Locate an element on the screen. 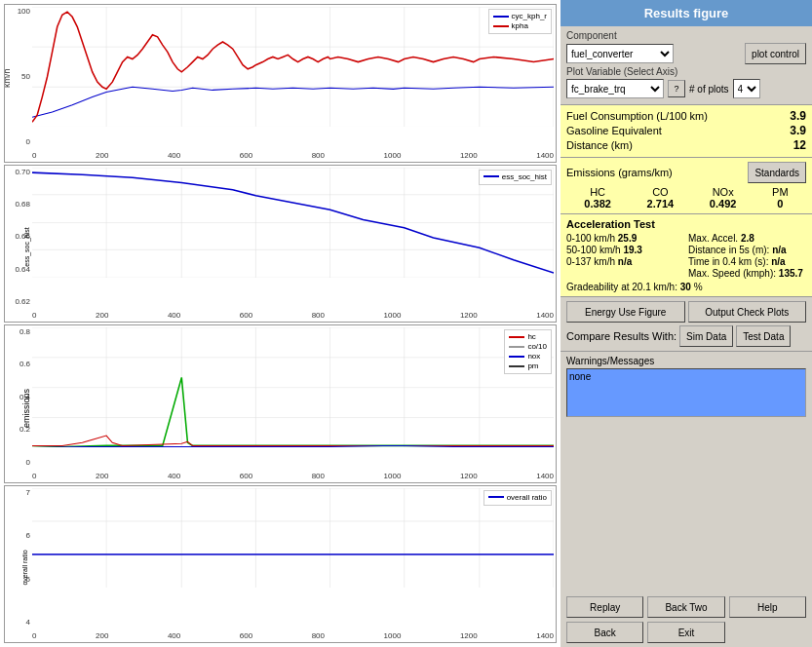 The width and height of the screenshot is (812, 647). hc-col: HC 0.382 is located at coordinates (598, 198).